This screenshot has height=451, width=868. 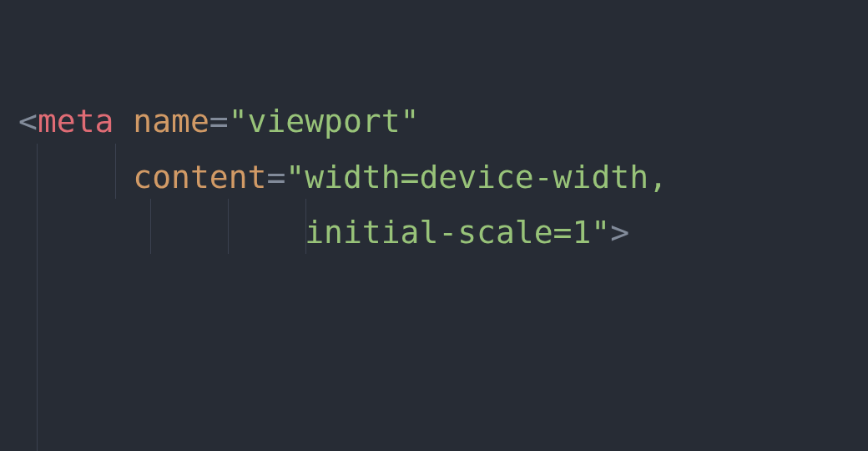 I want to click on tag-meta: meta, so click(x=76, y=121).